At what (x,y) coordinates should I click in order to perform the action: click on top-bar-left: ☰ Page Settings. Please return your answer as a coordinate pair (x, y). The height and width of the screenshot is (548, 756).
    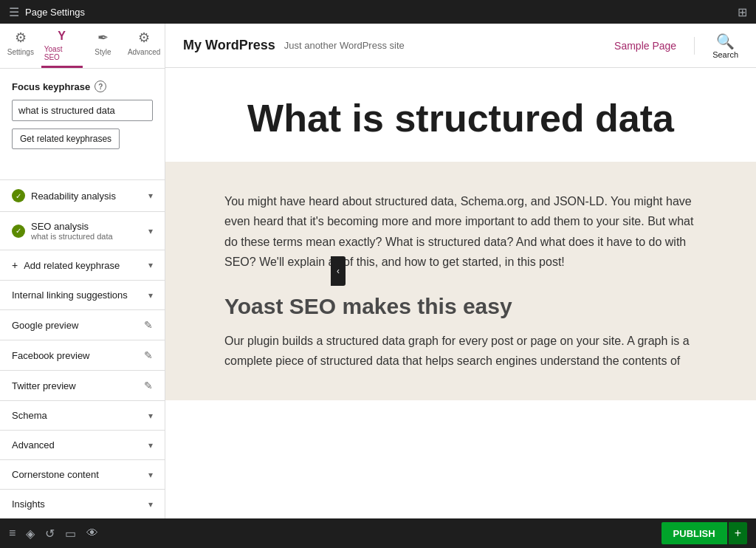
    Looking at the image, I should click on (47, 12).